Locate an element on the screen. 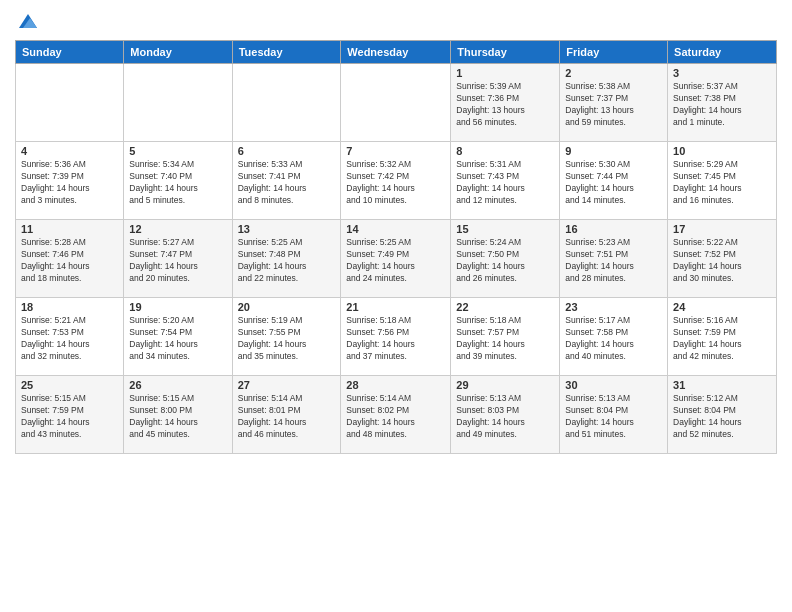  day-number: 5 is located at coordinates (178, 151).